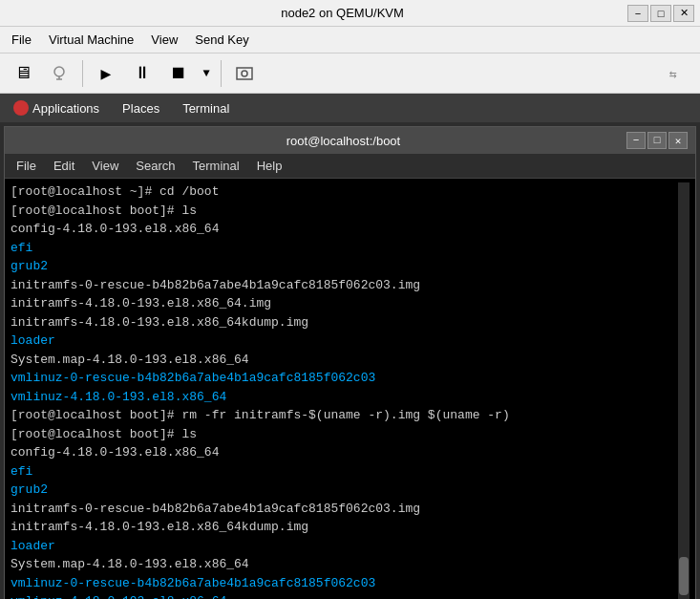  Describe the element at coordinates (244, 74) in the screenshot. I see `screenshot-button` at that location.